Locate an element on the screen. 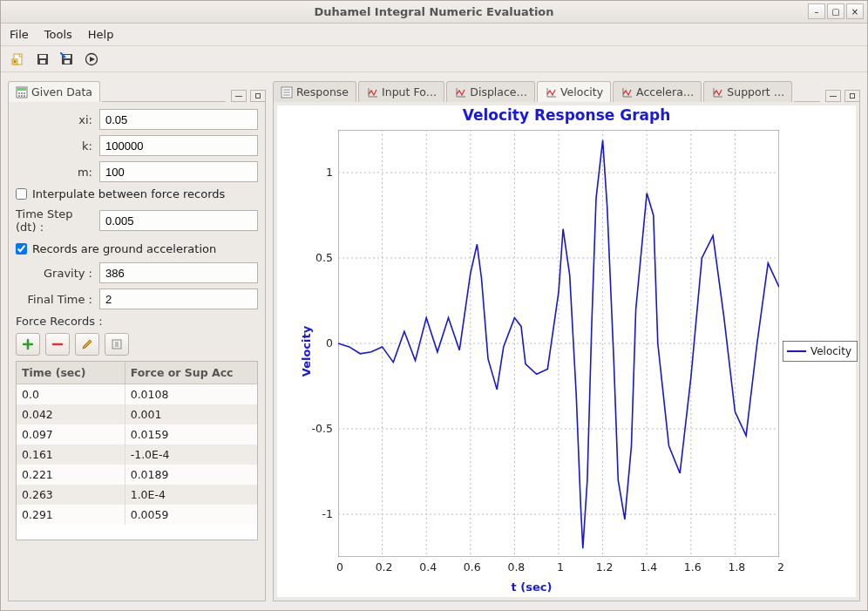  tab-input-fo: Input Fo… is located at coordinates (401, 92).